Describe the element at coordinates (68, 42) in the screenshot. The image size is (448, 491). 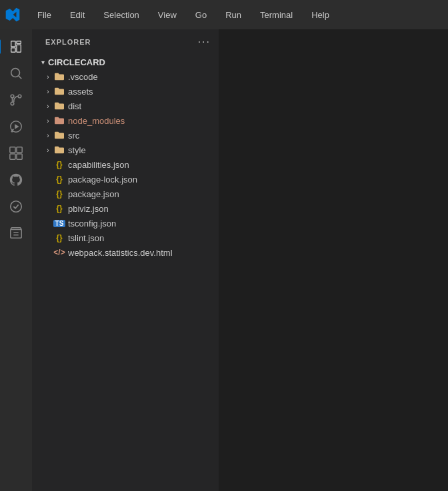
I see `explorer-title: EXPLORER` at that location.